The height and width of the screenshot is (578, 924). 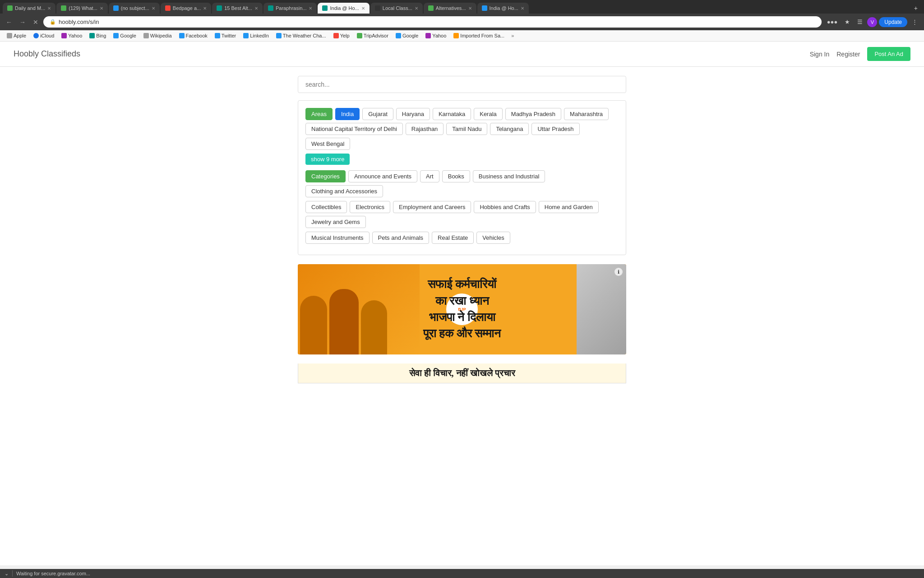 What do you see at coordinates (504, 207) in the screenshot?
I see `category-tag: Hobbies and Crafts` at bounding box center [504, 207].